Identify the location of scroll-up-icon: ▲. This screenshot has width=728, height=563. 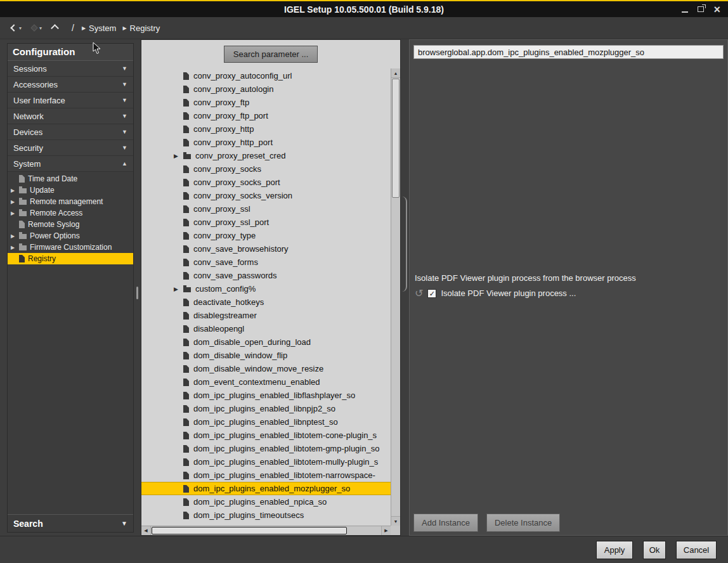
(396, 74).